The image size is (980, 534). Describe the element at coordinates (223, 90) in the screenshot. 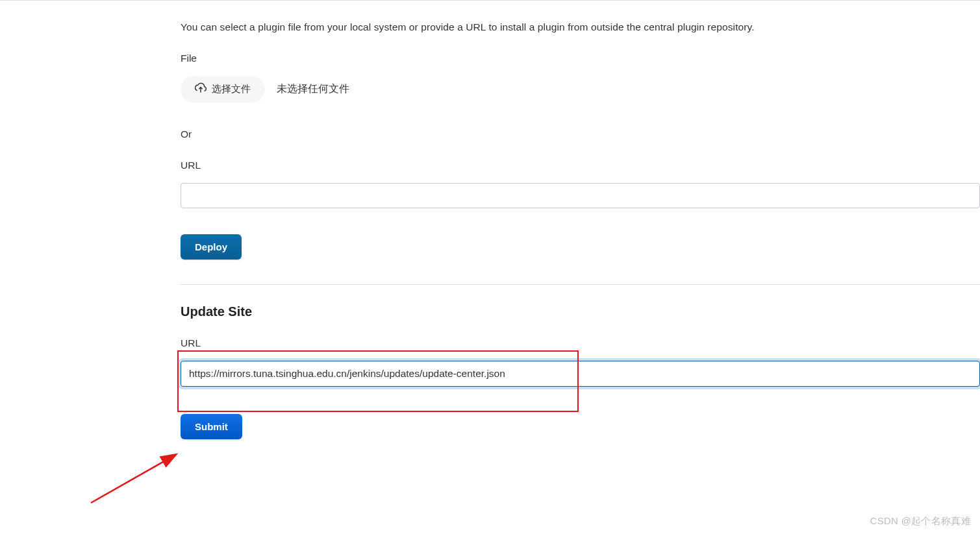

I see `choose-file-button: 选择文件` at that location.